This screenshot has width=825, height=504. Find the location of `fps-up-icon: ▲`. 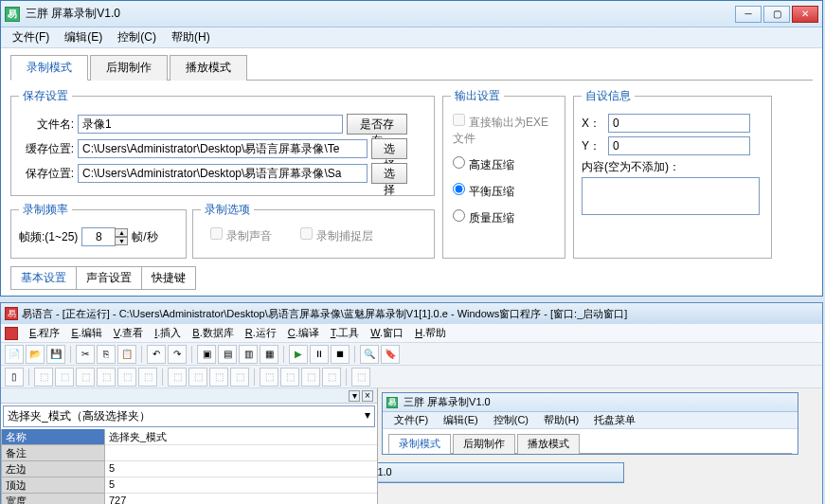

fps-up-icon: ▲ is located at coordinates (121, 233).